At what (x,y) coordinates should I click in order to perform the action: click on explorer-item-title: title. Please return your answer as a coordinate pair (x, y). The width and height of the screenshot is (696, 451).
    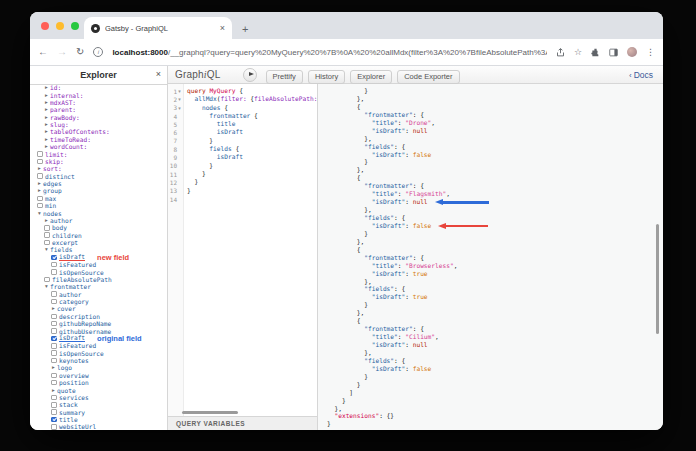
    Looking at the image, I should click on (98, 420).